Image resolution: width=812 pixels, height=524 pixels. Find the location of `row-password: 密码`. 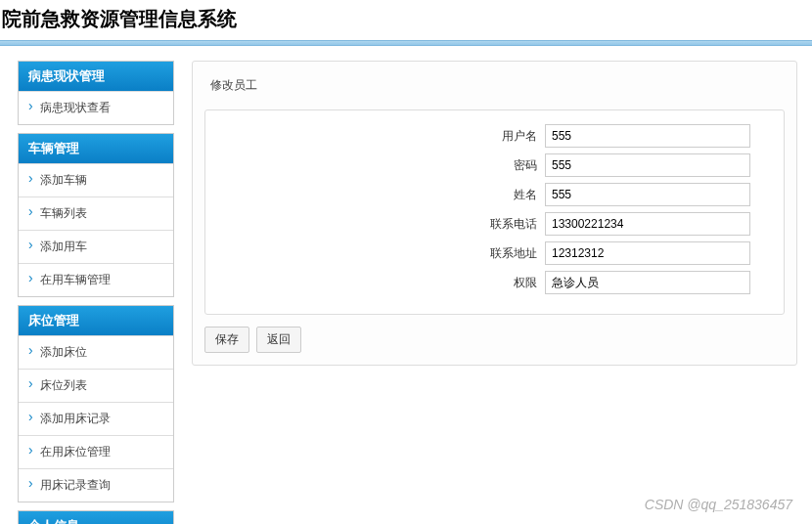

row-password: 密码 is located at coordinates (495, 165).